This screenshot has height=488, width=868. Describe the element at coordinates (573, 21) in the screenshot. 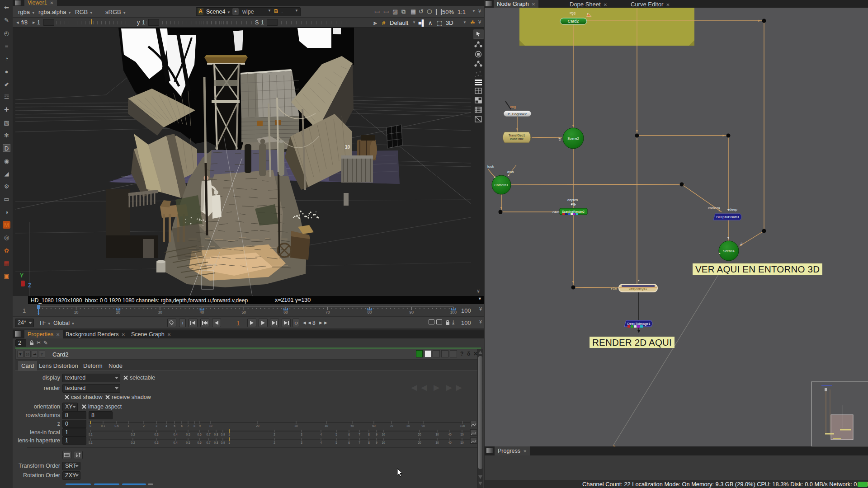

I see `svg-text: Card2` at that location.